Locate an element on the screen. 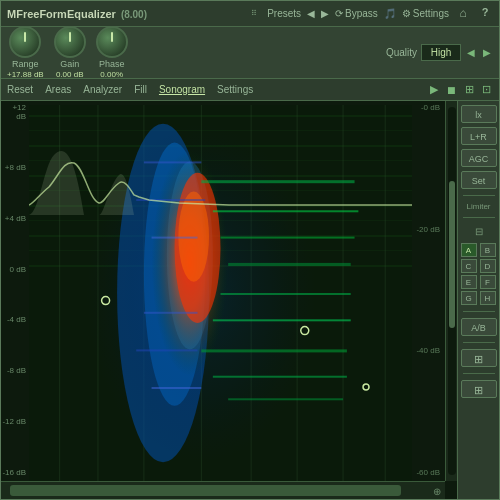 The width and height of the screenshot is (500, 500). band-e-button: E is located at coordinates (469, 282).